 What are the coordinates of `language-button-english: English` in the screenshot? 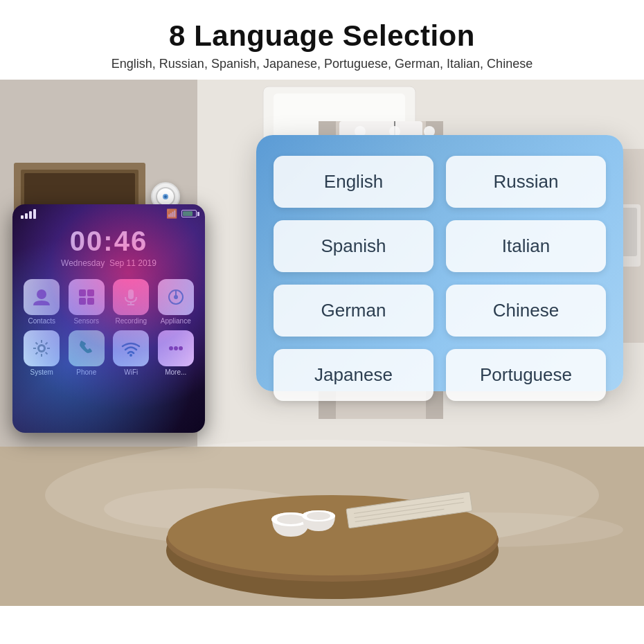 It's located at (353, 181).